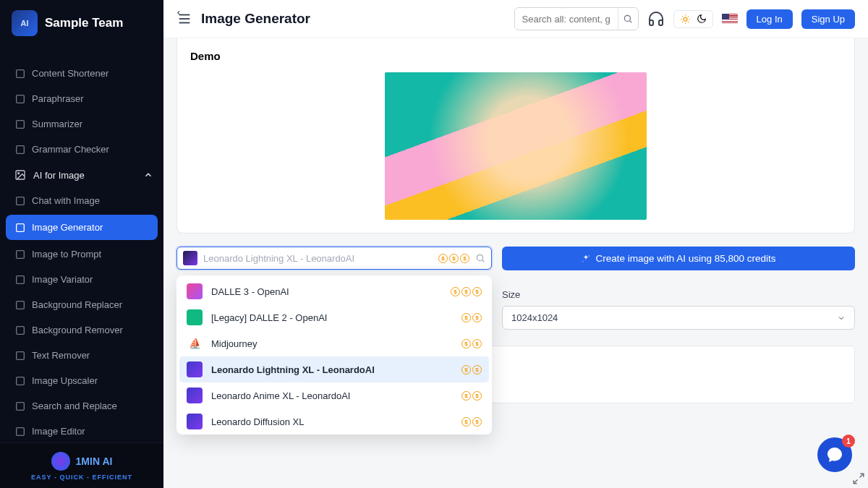  I want to click on size-select: 1024x1024, so click(678, 318).